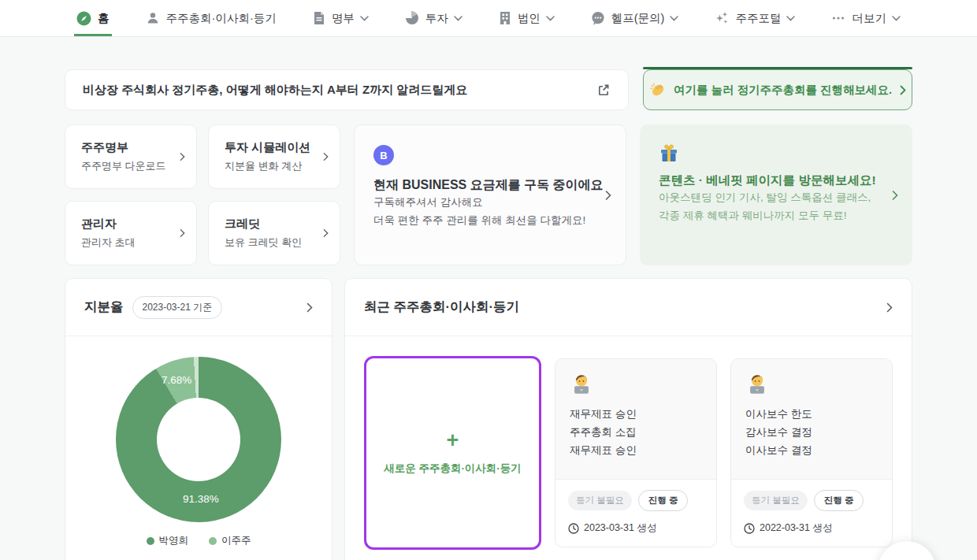  Describe the element at coordinates (452, 453) in the screenshot. I see `new-meeting-card: + 새로운 주주총회·이사회·등기` at that location.